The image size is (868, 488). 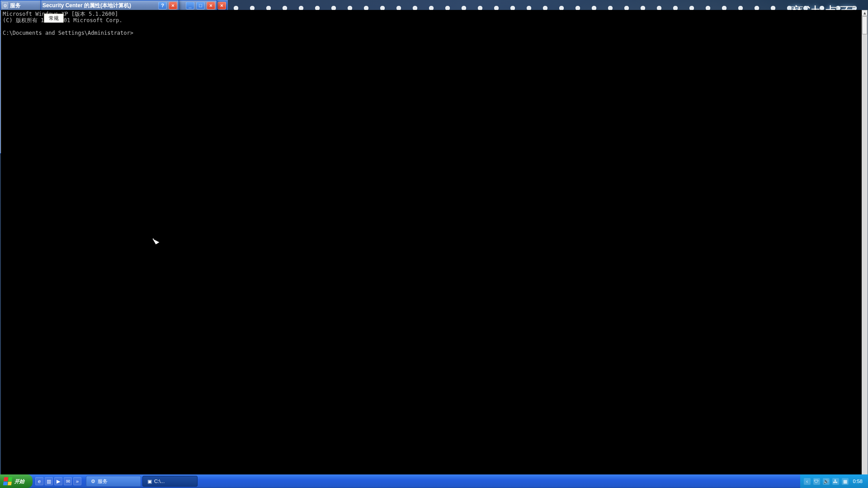 I want to click on services-icon: ⚙, so click(x=5, y=5).